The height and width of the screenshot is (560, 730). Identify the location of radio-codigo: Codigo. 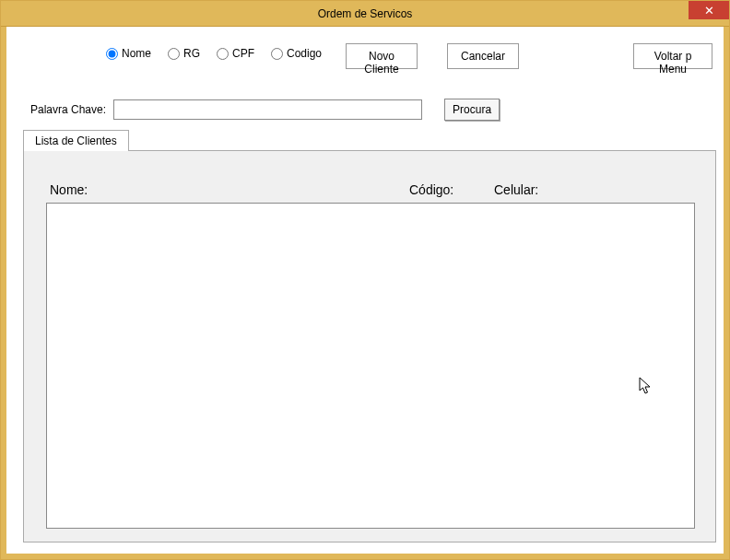
(297, 53).